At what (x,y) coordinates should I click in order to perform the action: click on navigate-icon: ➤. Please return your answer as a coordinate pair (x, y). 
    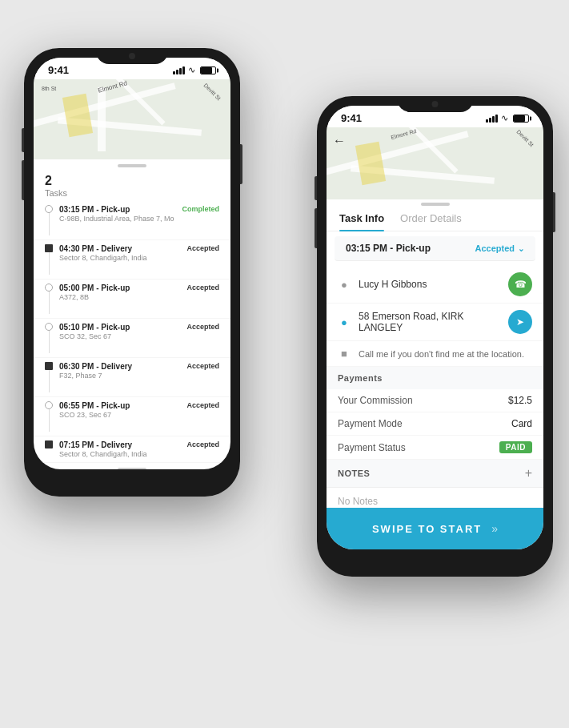
    Looking at the image, I should click on (520, 322).